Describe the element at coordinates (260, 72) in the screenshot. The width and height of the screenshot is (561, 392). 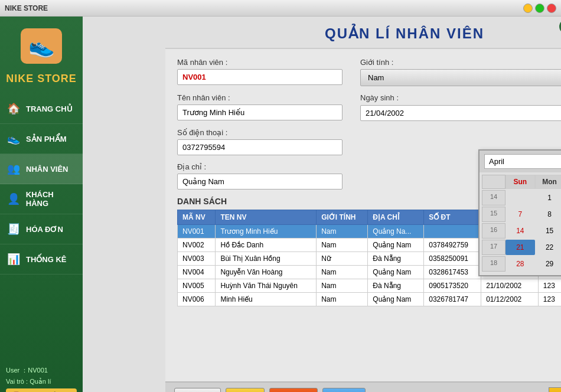
I see `ma-nv-group: Mã nhân viên :` at that location.